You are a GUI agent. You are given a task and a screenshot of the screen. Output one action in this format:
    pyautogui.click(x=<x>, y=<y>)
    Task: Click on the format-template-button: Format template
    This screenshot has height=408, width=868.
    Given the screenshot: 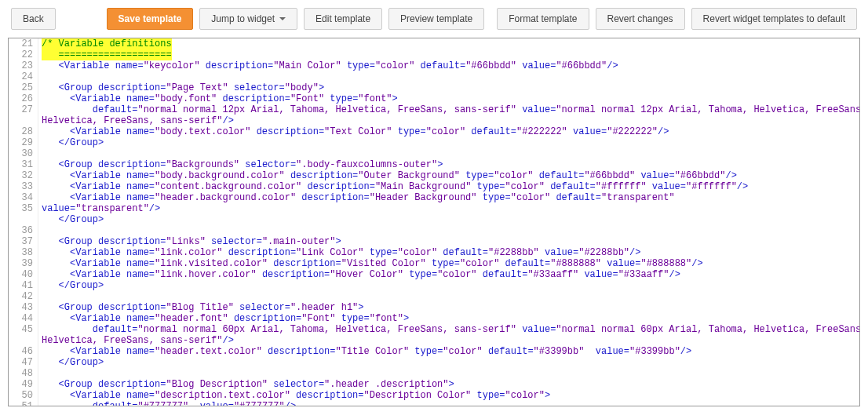 What is the action you would take?
    pyautogui.click(x=543, y=19)
    